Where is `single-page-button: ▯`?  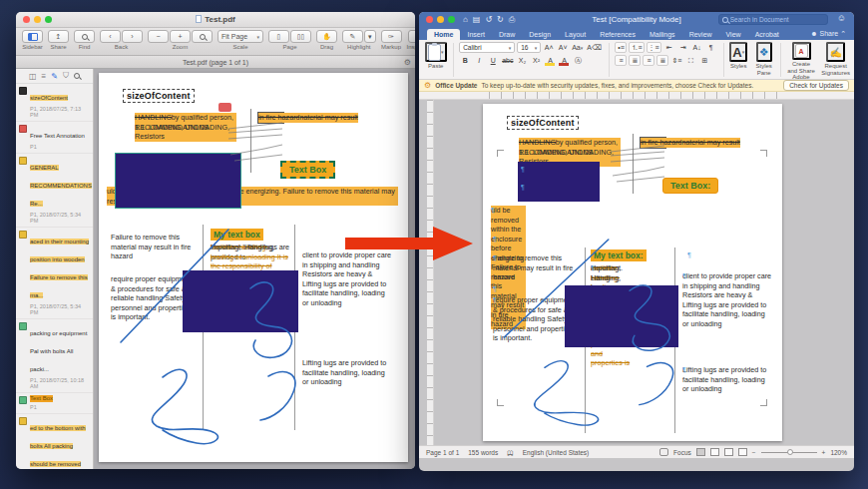
single-page-button: ▯ is located at coordinates (279, 36).